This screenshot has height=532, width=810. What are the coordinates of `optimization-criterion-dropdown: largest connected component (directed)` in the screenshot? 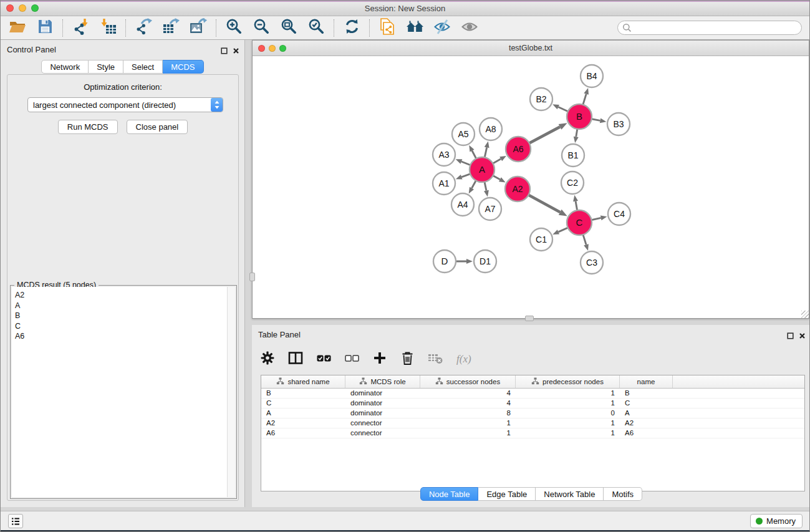 It's located at (125, 105).